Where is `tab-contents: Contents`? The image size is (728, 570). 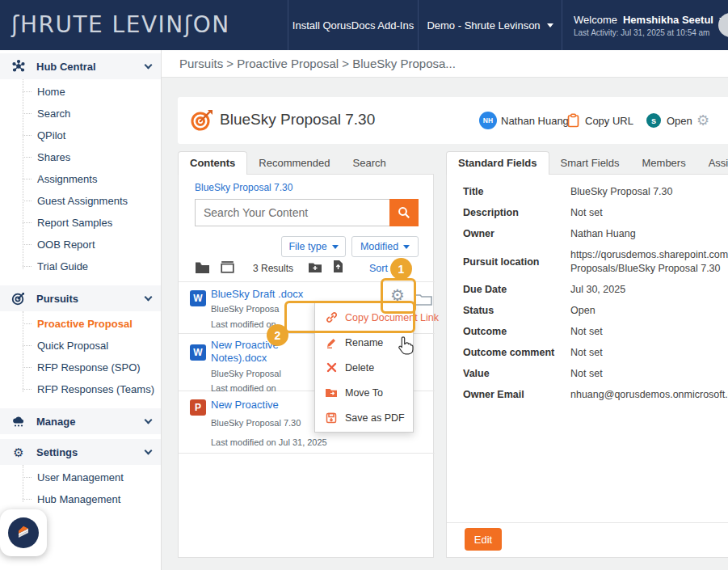 tab-contents: Contents is located at coordinates (213, 163).